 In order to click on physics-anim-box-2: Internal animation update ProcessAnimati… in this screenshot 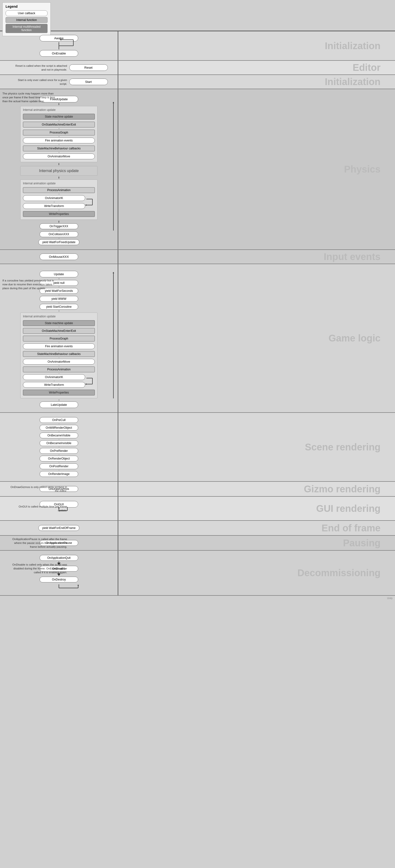, I will do `click(59, 199)`.